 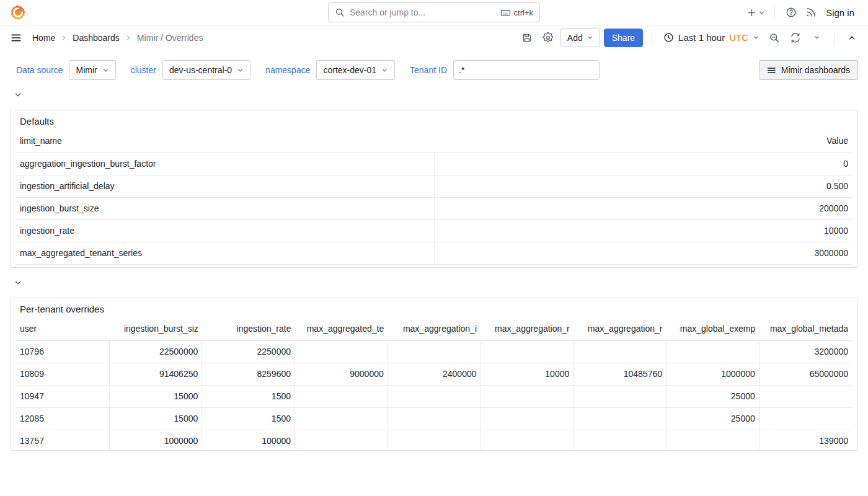 What do you see at coordinates (527, 38) in the screenshot?
I see `save-dashboard-button` at bounding box center [527, 38].